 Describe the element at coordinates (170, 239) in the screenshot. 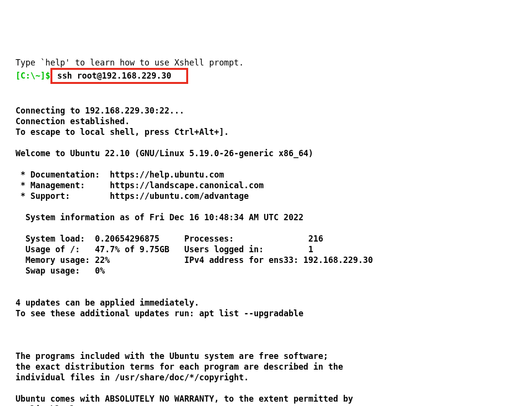

I see `stats-row-1: System load: 0.20654296875 Processes: 21…` at that location.